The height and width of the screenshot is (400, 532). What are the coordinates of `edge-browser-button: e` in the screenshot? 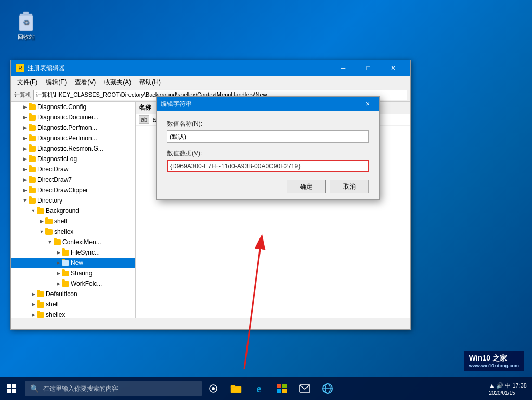 It's located at (259, 389).